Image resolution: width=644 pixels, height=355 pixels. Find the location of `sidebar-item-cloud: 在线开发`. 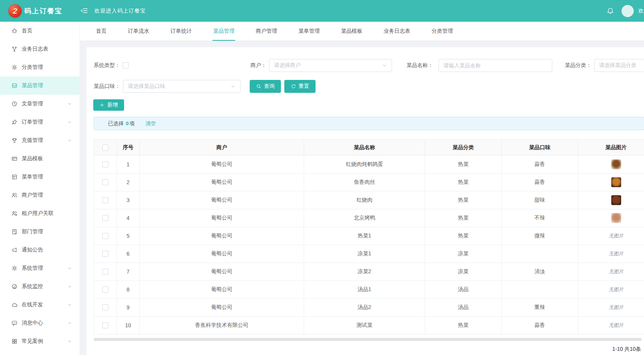

sidebar-item-cloud: 在线开发 is located at coordinates (40, 305).